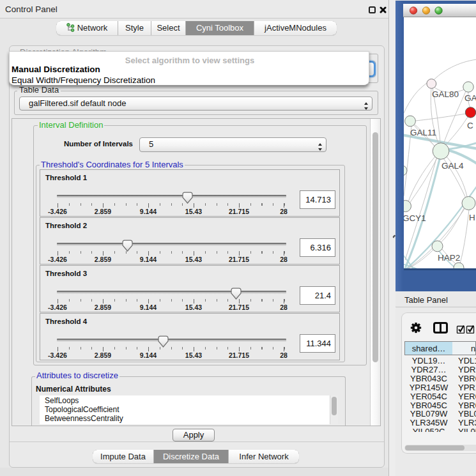 This screenshot has width=476, height=476. Describe the element at coordinates (470, 125) in the screenshot. I see `svg-text: C` at that location.